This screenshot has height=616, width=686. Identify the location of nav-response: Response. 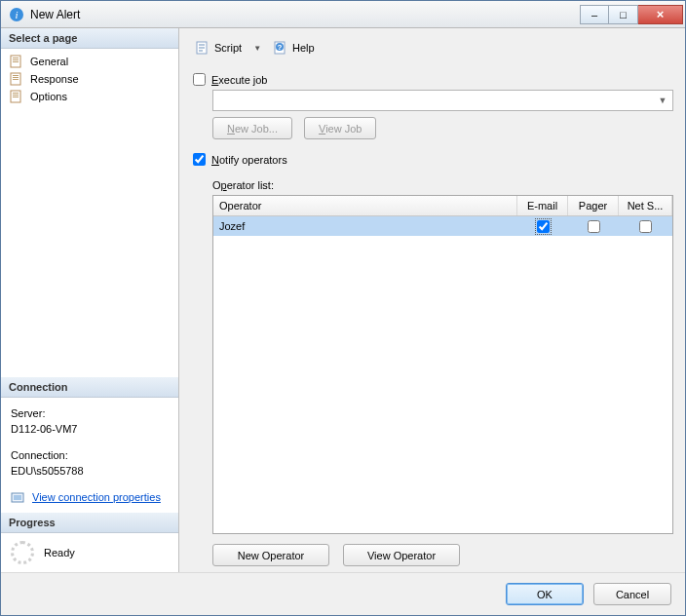
(90, 79).